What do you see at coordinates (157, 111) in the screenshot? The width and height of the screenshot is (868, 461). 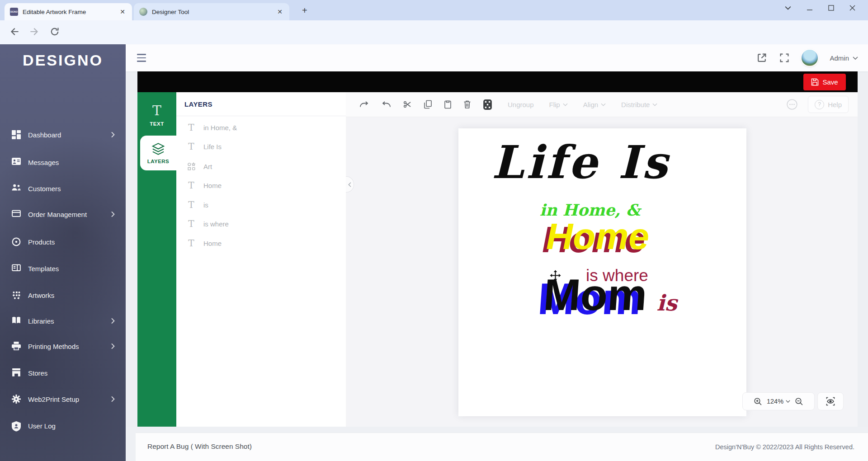 I see `text-tool-icon: T` at bounding box center [157, 111].